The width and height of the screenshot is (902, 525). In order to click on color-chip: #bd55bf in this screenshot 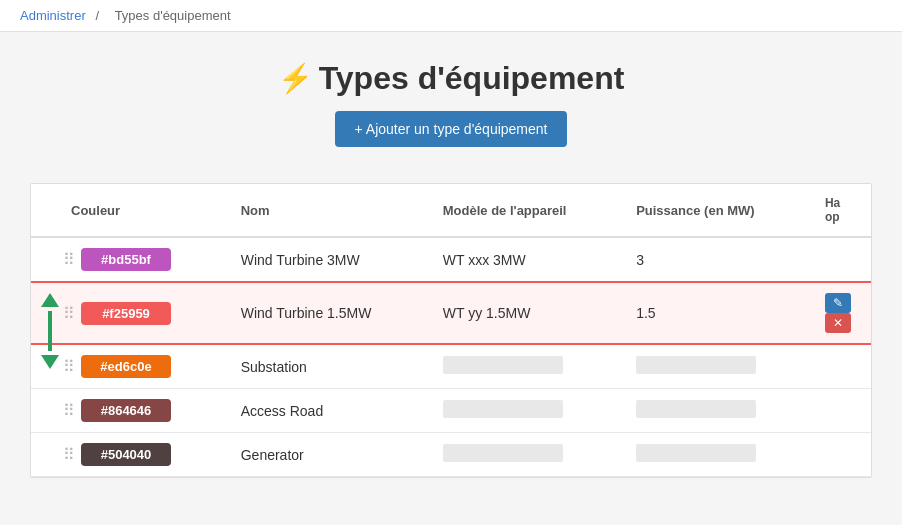, I will do `click(126, 260)`.